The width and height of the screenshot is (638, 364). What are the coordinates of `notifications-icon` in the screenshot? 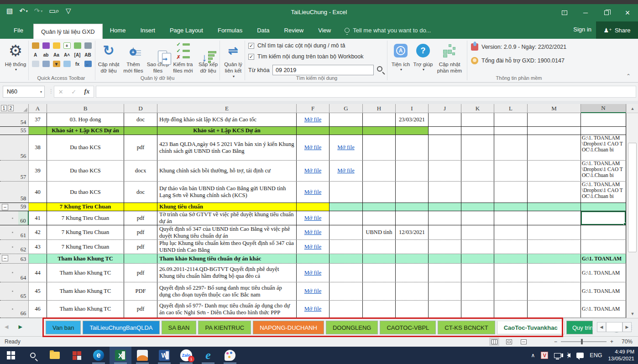 It's located at (580, 355).